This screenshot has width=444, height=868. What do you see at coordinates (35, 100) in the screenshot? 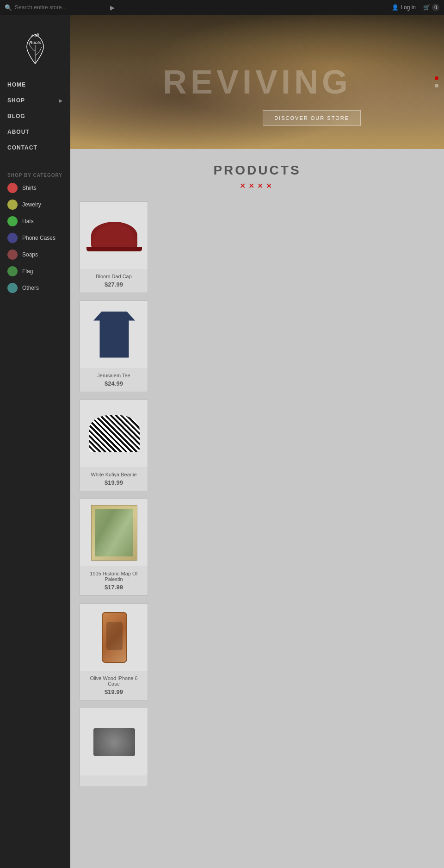
I see `nav-item-shop: SHOP ▶` at bounding box center [35, 100].